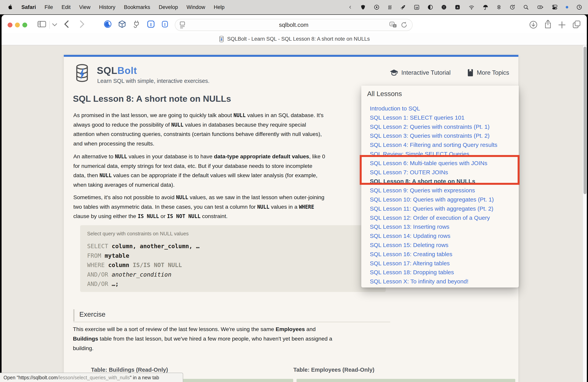  What do you see at coordinates (86, 175) in the screenshot?
I see `text-segment: data, then` at bounding box center [86, 175].